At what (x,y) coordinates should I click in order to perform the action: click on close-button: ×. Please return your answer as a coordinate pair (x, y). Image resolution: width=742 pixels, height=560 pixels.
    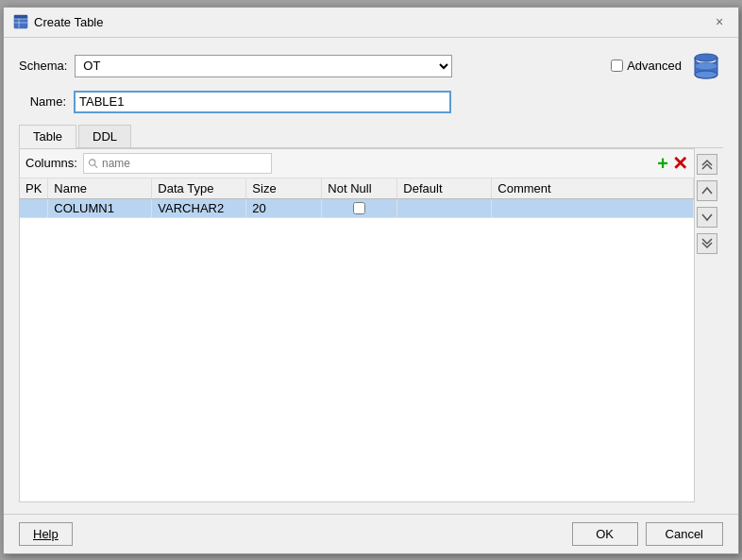
    Looking at the image, I should click on (719, 22).